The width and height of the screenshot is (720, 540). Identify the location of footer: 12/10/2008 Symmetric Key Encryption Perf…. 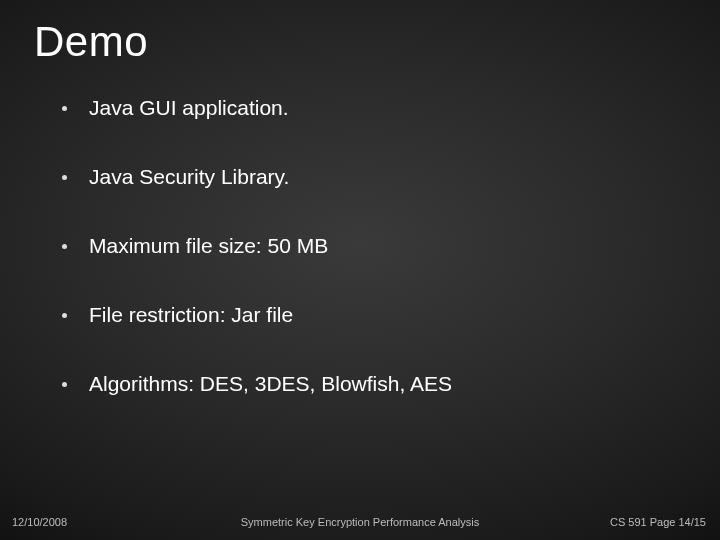
(360, 518).